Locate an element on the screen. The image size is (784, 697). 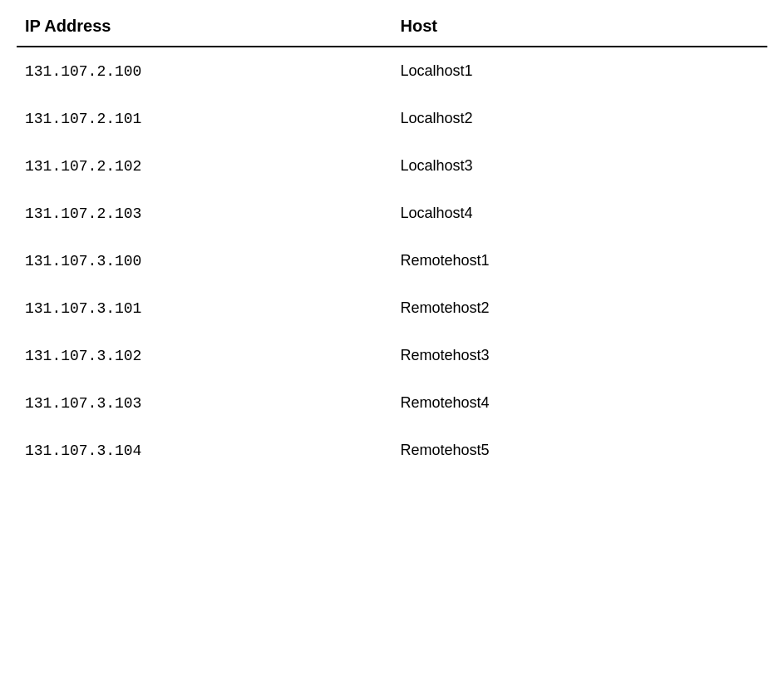
column-header-host: Host is located at coordinates (580, 27).